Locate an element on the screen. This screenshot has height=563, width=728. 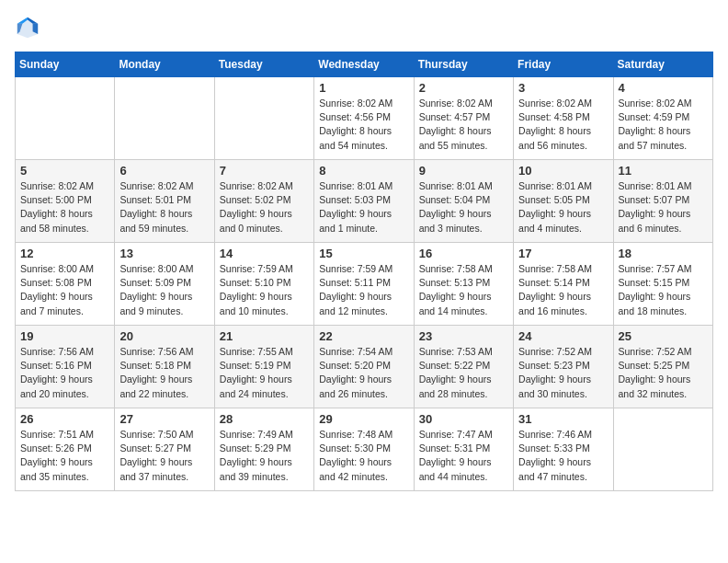
cell-content: Sunrise: 8:01 AM Sunset: 5:07 PM Dayligh… is located at coordinates (664, 208).